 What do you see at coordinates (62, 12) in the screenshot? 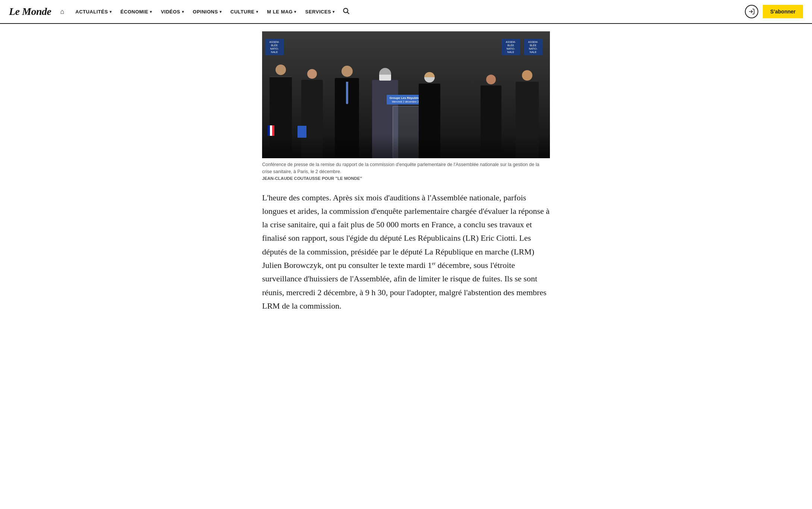
I see `home-icon: ⌂` at bounding box center [62, 12].